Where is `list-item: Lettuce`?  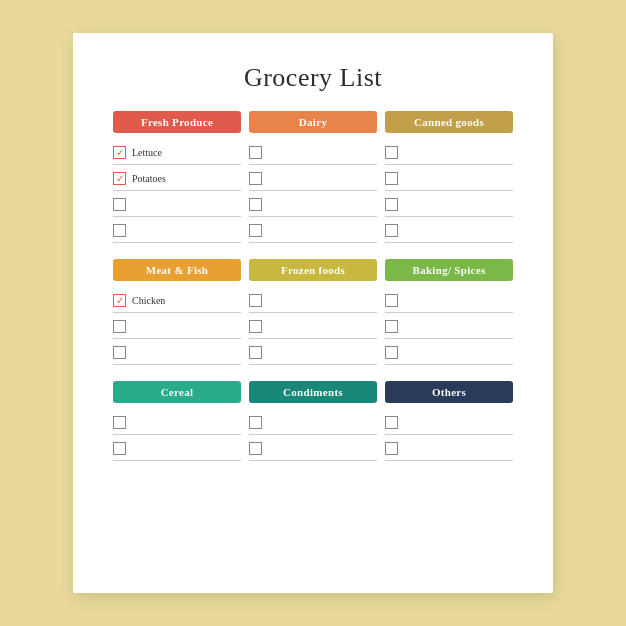 list-item: Lettuce is located at coordinates (177, 152).